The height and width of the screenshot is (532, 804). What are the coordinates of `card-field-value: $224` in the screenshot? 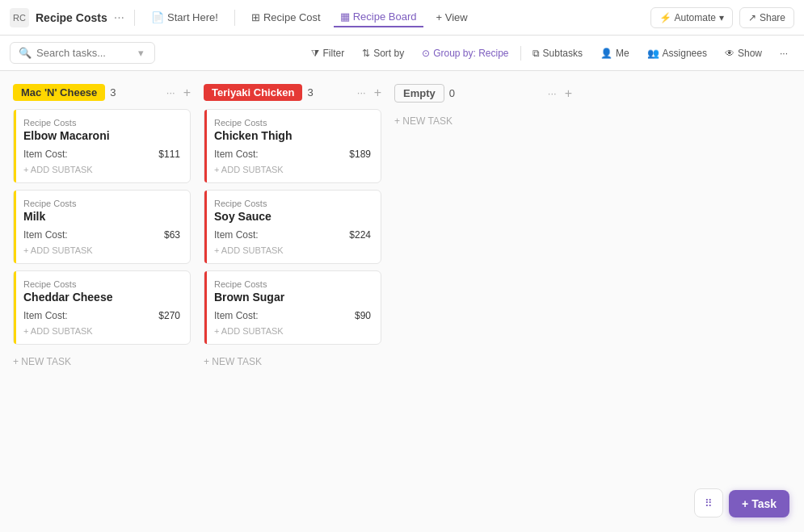 It's located at (360, 235).